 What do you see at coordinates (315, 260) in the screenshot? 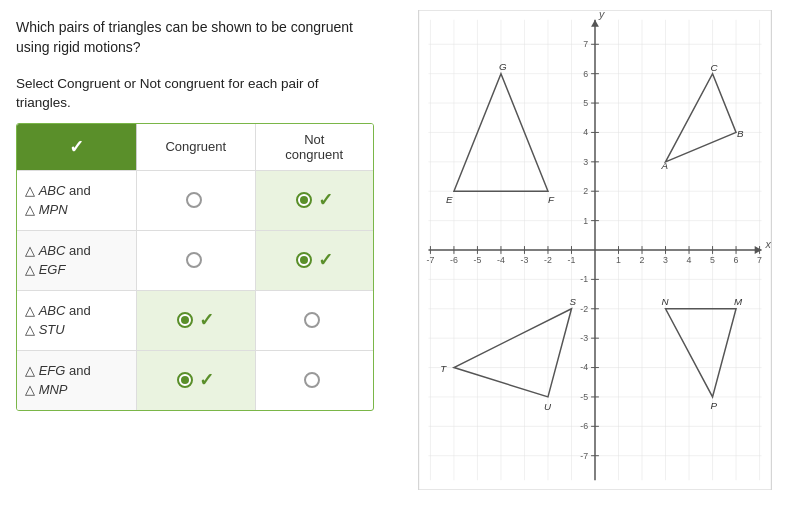
I see `row2-not-congruent-radio: ✓` at bounding box center [315, 260].